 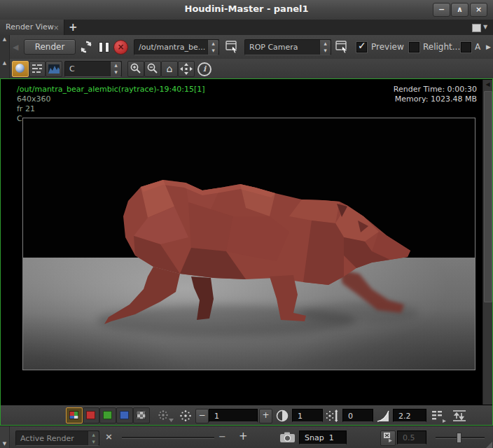 I want to click on view-planes-toggle, so click(x=37, y=69).